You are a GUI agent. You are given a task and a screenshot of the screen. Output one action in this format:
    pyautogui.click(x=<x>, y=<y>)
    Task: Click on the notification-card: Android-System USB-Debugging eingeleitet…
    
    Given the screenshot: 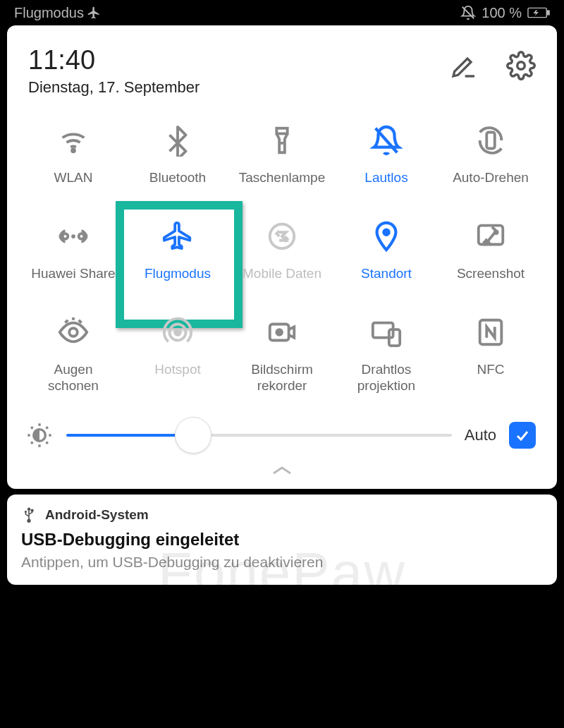 What is the action you would take?
    pyautogui.click(x=282, y=540)
    